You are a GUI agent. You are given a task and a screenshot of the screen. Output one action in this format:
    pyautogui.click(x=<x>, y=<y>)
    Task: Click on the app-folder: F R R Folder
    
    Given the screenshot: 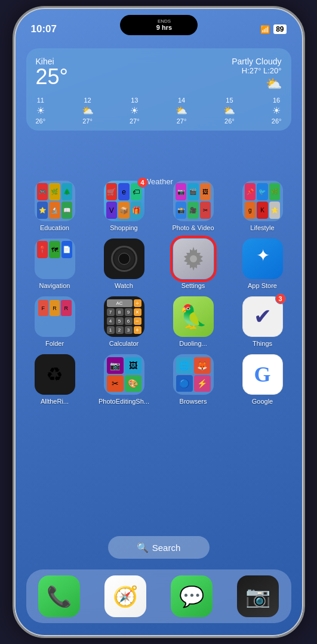 What is the action you would take?
    pyautogui.click(x=55, y=322)
    